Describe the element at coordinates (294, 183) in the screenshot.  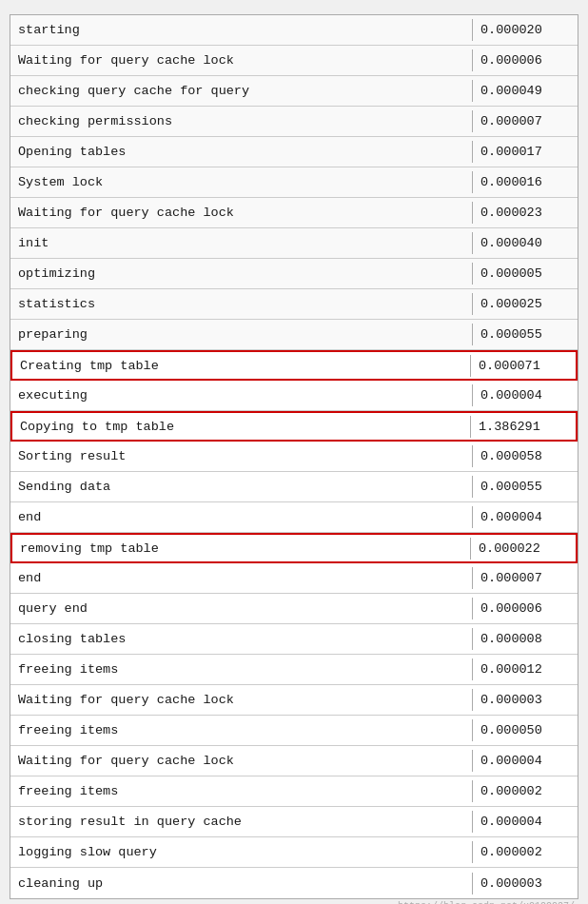
I see `table-row: System lock0.000016` at that location.